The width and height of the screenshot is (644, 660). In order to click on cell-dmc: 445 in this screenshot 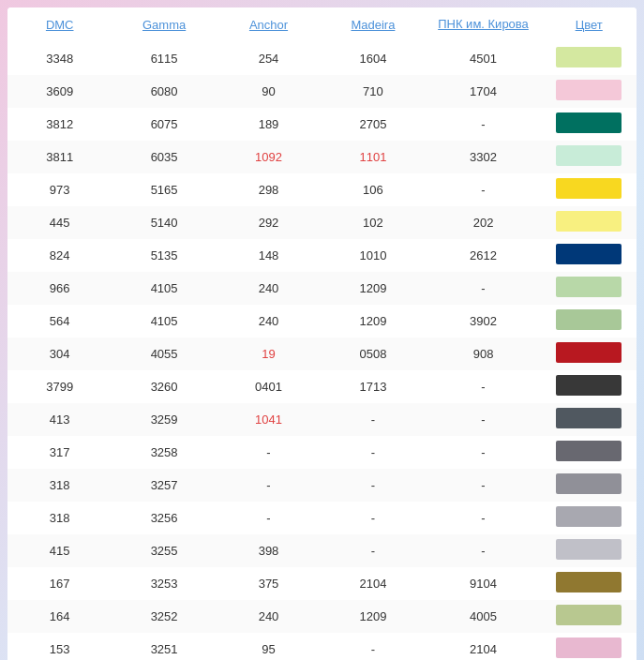, I will do `click(60, 223)`.